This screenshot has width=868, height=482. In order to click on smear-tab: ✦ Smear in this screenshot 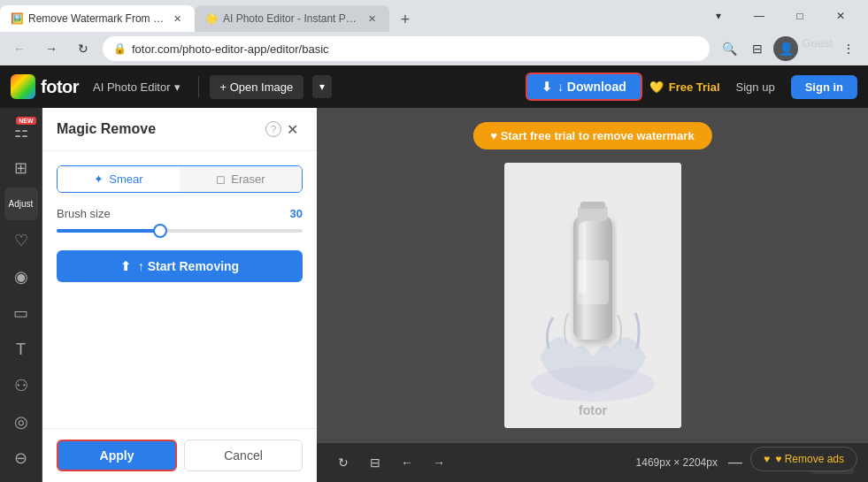, I will do `click(119, 179)`.